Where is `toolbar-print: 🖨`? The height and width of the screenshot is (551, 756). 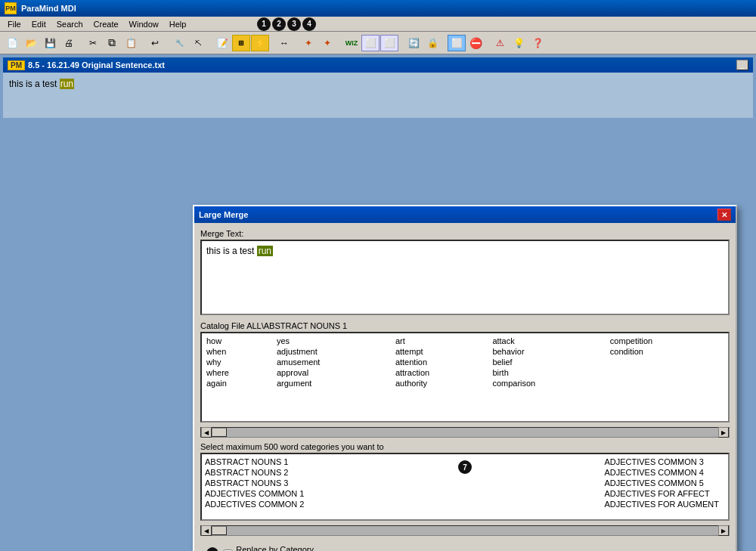 toolbar-print: 🖨 is located at coordinates (69, 43).